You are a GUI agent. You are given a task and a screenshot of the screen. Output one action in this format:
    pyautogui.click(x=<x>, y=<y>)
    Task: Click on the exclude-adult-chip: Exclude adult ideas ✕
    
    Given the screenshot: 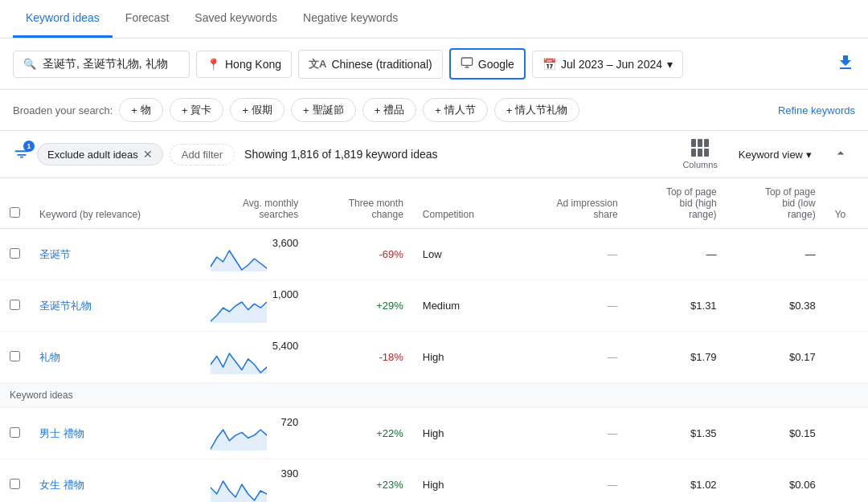 What is the action you would take?
    pyautogui.click(x=100, y=154)
    